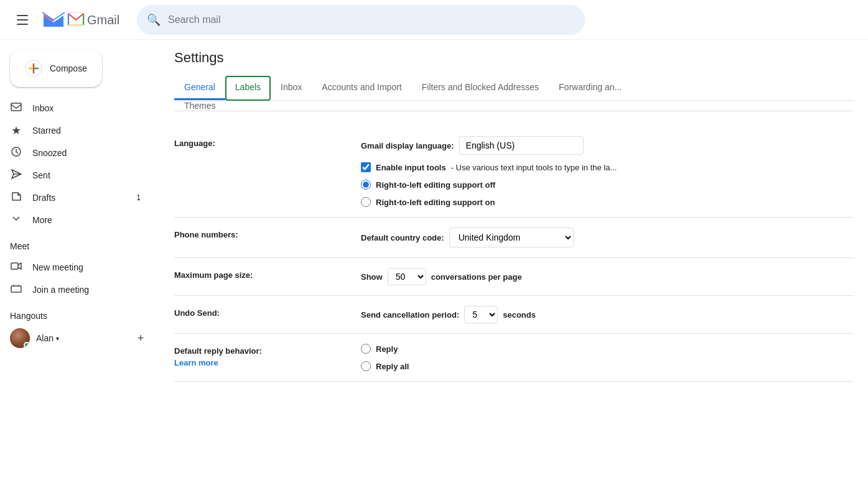 This screenshot has height=488, width=868. What do you see at coordinates (366, 167) in the screenshot?
I see `enable-input-tools-checkbox` at bounding box center [366, 167].